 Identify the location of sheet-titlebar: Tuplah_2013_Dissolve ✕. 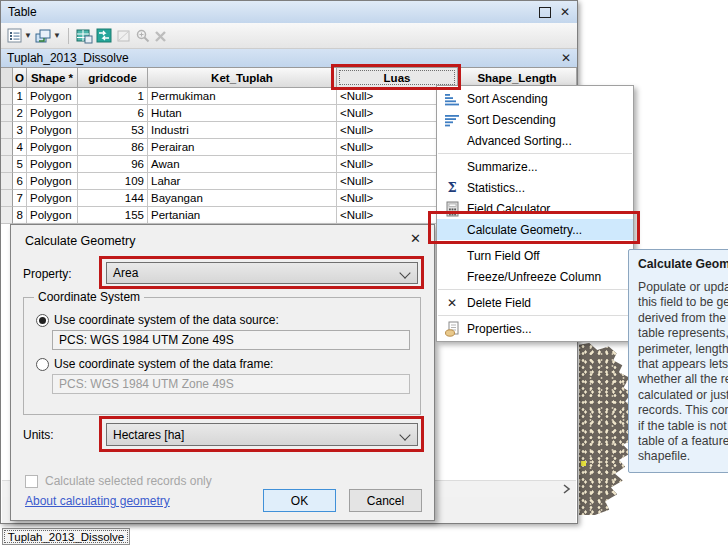
(289, 58).